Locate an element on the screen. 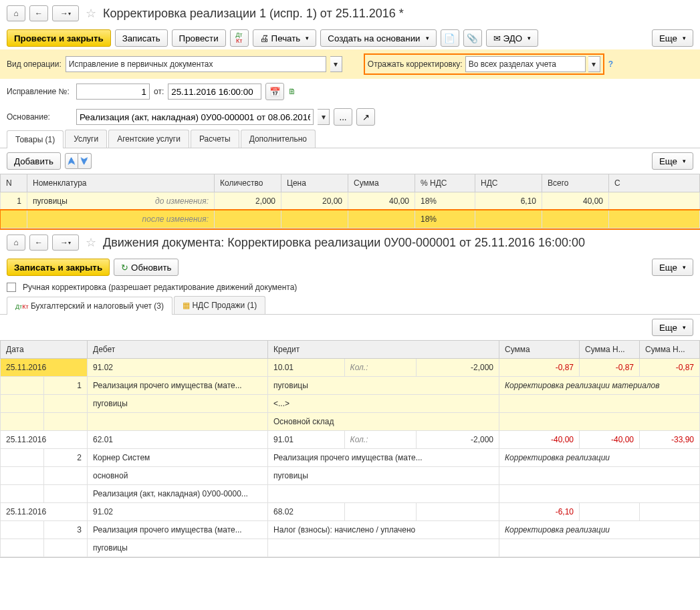 This screenshot has height=610, width=700. reflect-highlight: Отражать корректировку: Во всех разделах… is located at coordinates (484, 64).